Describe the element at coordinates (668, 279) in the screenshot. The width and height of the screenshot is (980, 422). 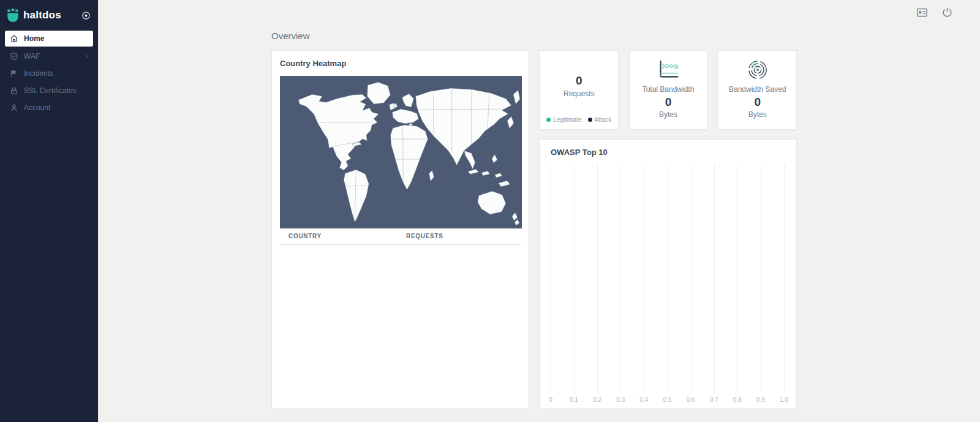
I see `owasp-chart-plot` at that location.